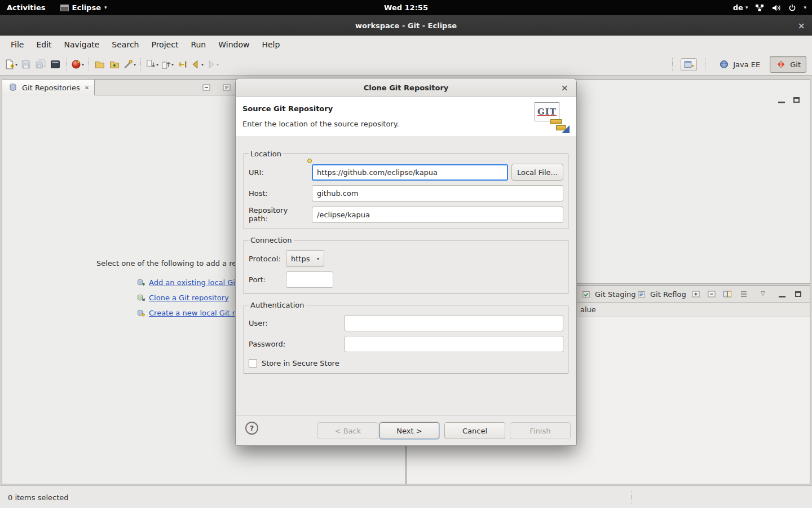 The width and height of the screenshot is (812, 508). What do you see at coordinates (632, 497) in the screenshot?
I see `statusbar-separator` at bounding box center [632, 497].